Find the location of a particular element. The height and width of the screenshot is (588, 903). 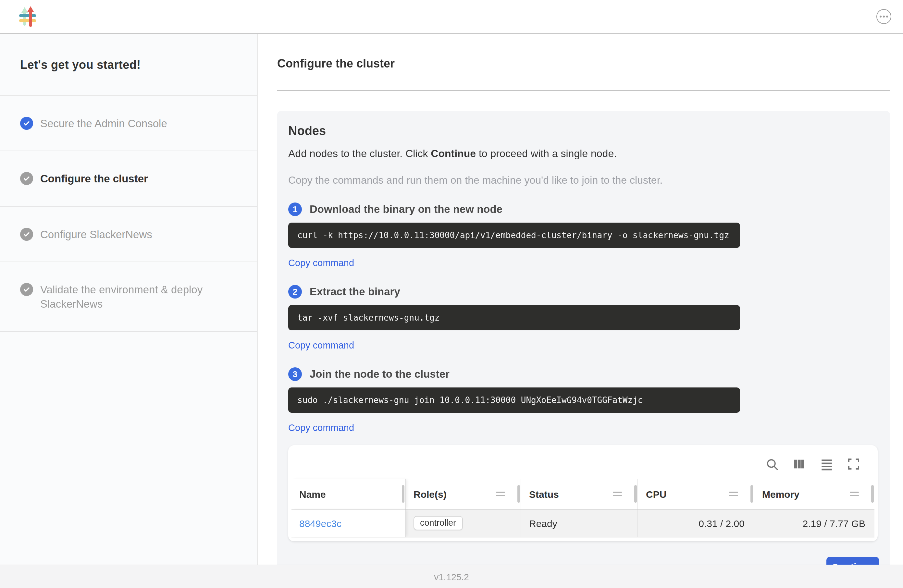

search-icon is located at coordinates (772, 464).